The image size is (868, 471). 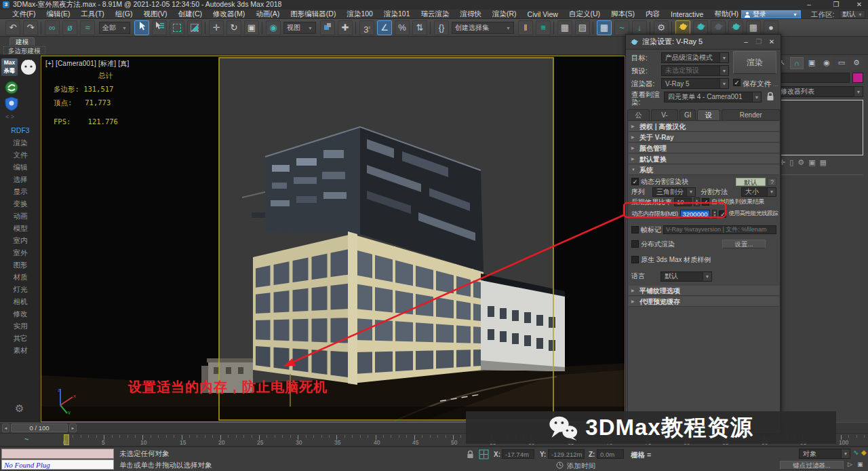 What do you see at coordinates (820, 92) in the screenshot?
I see `modifier-list-dropdown: 修改器列表▼` at bounding box center [820, 92].